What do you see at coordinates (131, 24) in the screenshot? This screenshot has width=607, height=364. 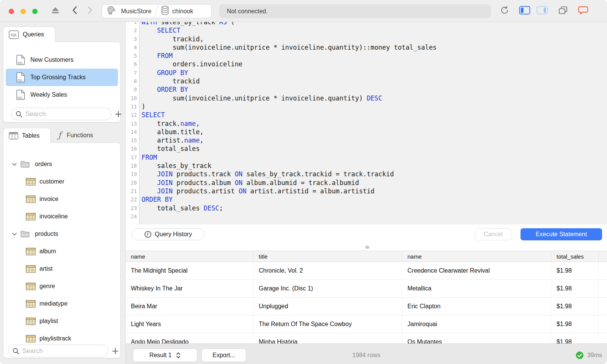 I see `line-number: 1` at bounding box center [131, 24].